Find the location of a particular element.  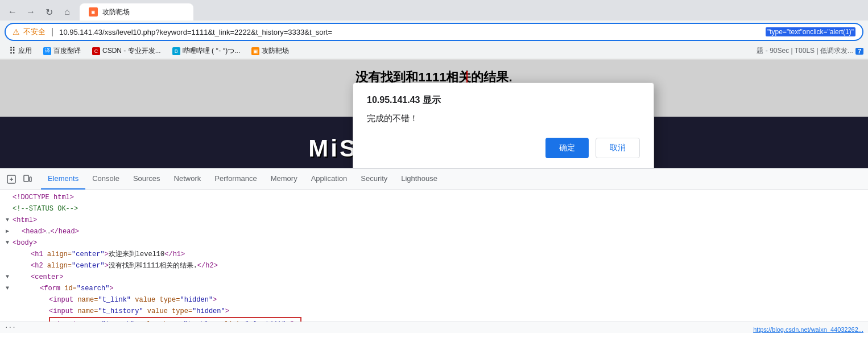

tab-sources: Sources is located at coordinates (147, 179).